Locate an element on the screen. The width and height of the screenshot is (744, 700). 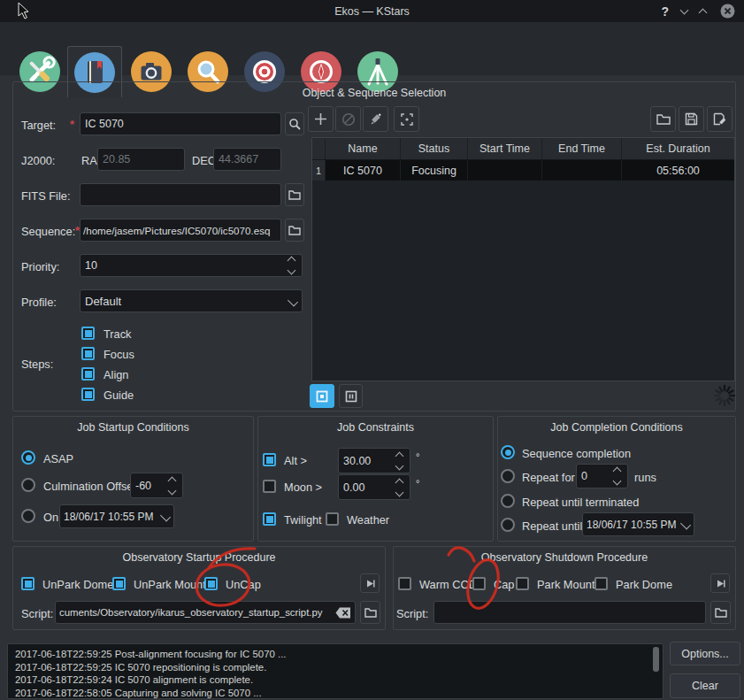
scheduler-log: 2017-06-18T22:59:25 Post-alignment focus… is located at coordinates (335, 671).